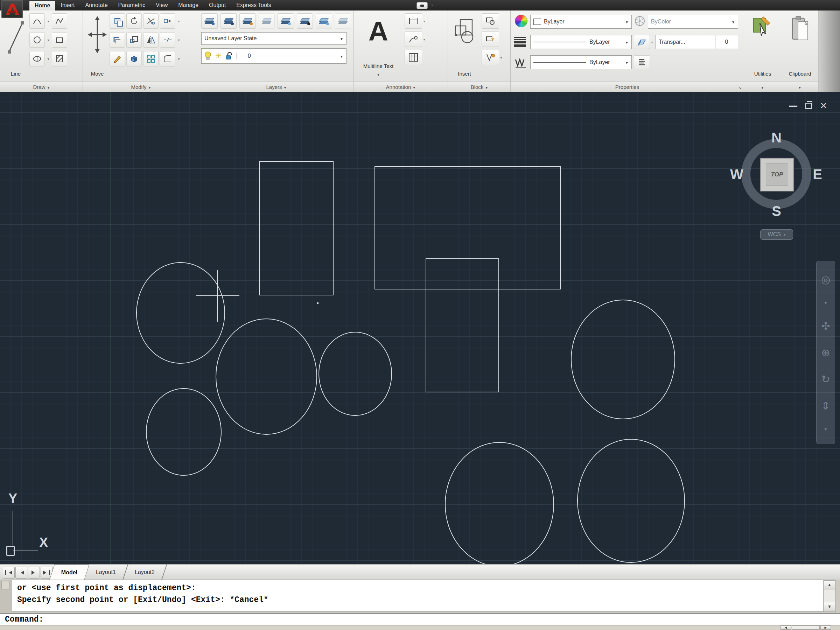  I want to click on object-color-dropdown: ByLayer, so click(581, 22).